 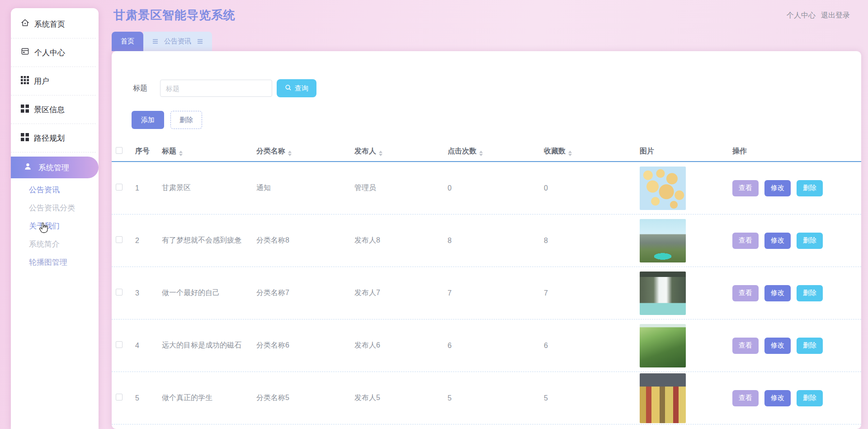 I want to click on row-title: 有了梦想就不会感到疲惫, so click(x=209, y=241).